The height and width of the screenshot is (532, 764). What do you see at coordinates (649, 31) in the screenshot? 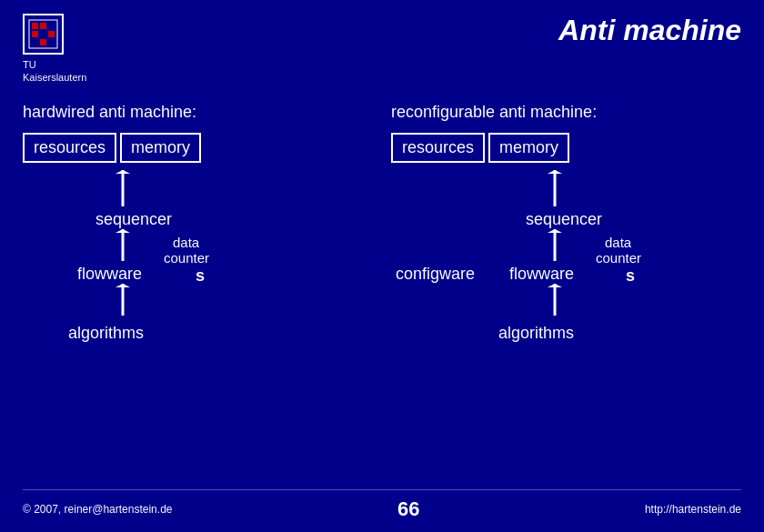
I see `slide-title: Anti machine` at bounding box center [649, 31].